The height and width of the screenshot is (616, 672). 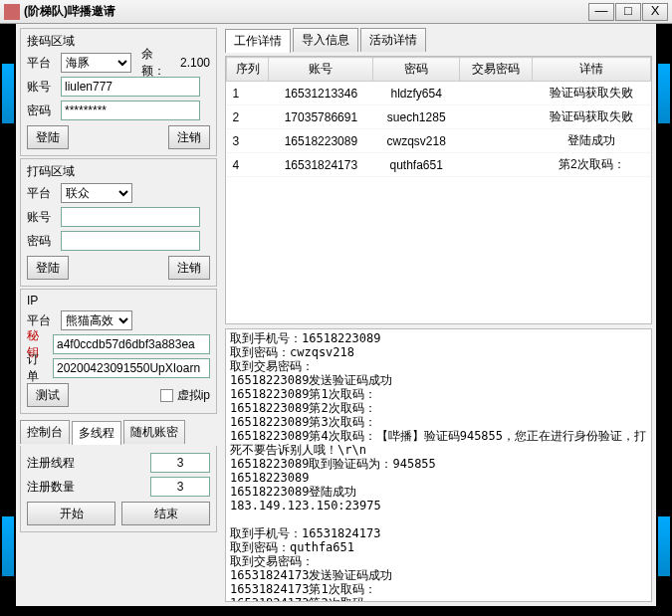 What do you see at coordinates (130, 241) in the screenshot?
I see `dama-password-input` at bounding box center [130, 241].